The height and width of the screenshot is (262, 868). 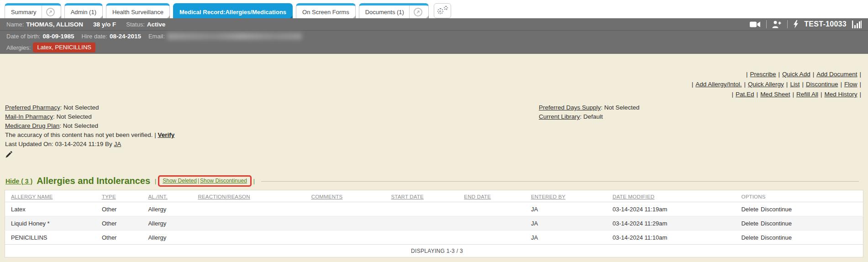 What do you see at coordinates (180, 181) in the screenshot?
I see `show-deleted-link: Show Deleted` at bounding box center [180, 181].